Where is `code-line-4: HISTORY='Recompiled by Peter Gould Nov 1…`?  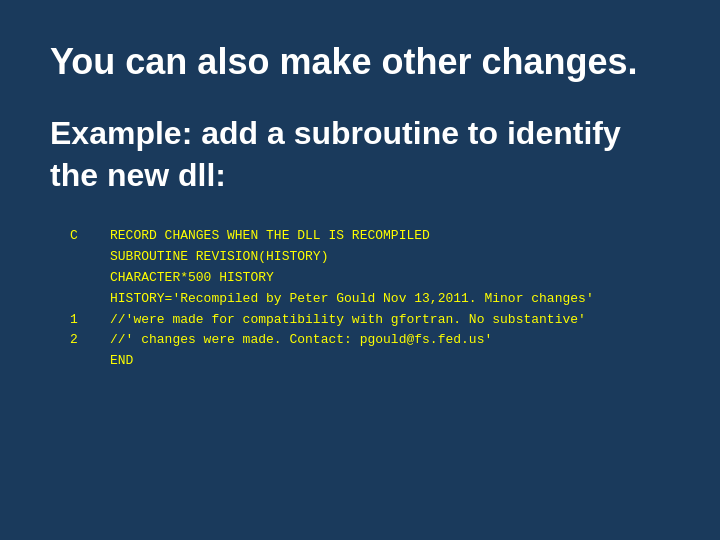 code-line-4: HISTORY='Recompiled by Peter Gould Nov 1… is located at coordinates (352, 300).